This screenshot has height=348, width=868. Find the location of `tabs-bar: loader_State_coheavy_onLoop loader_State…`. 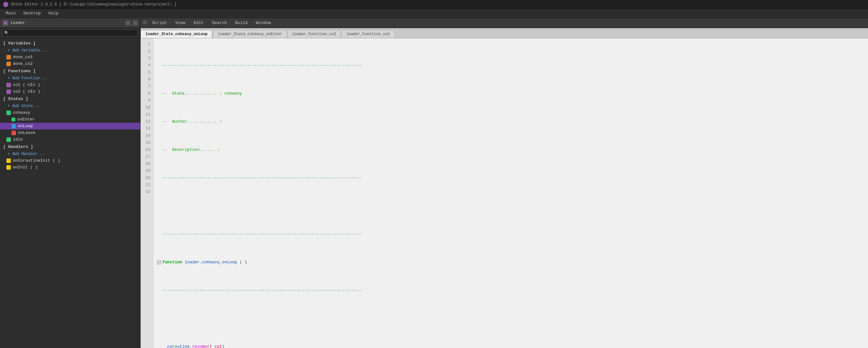

tabs-bar: loader_State_coheavy_onLoop loader_State… is located at coordinates (504, 33).